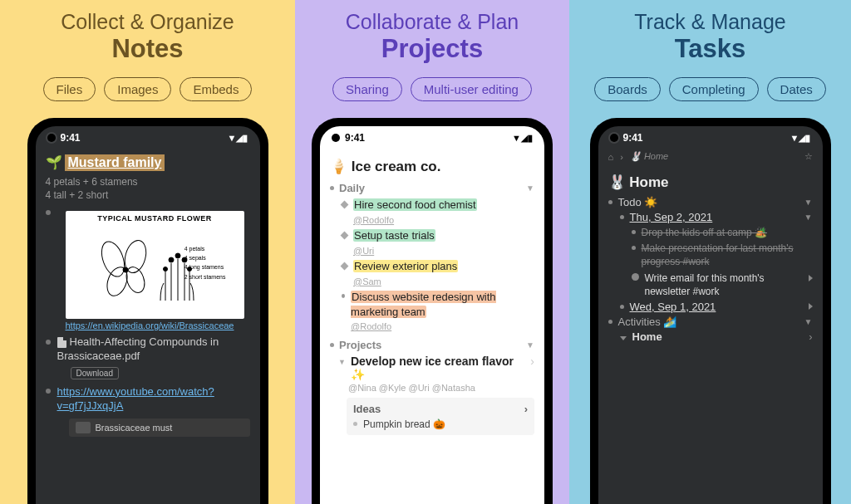  What do you see at coordinates (205, 262) in the screenshot?
I see `flower-labels: 4 petals 4 sepals 4 long stamens 2 short…` at bounding box center [205, 262].